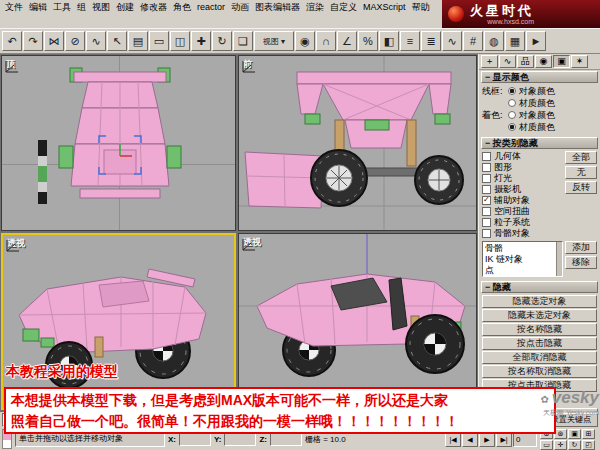 This screenshot has width=600, height=450. What do you see at coordinates (574, 434) in the screenshot?
I see `zoom-extents-icon: ▣` at bounding box center [574, 434].